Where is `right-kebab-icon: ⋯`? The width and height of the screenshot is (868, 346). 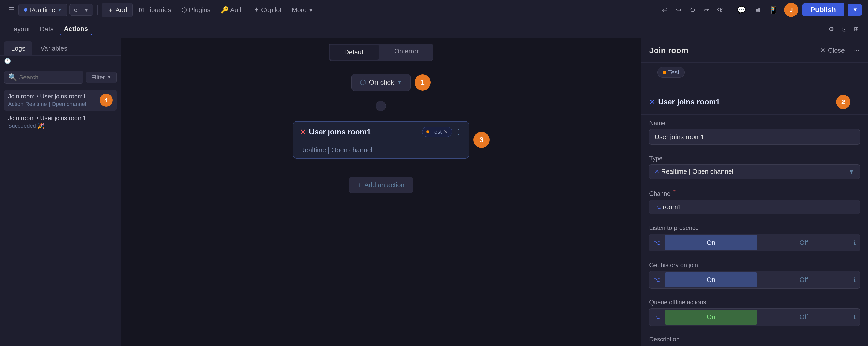 right-kebab-icon: ⋯ is located at coordinates (857, 51).